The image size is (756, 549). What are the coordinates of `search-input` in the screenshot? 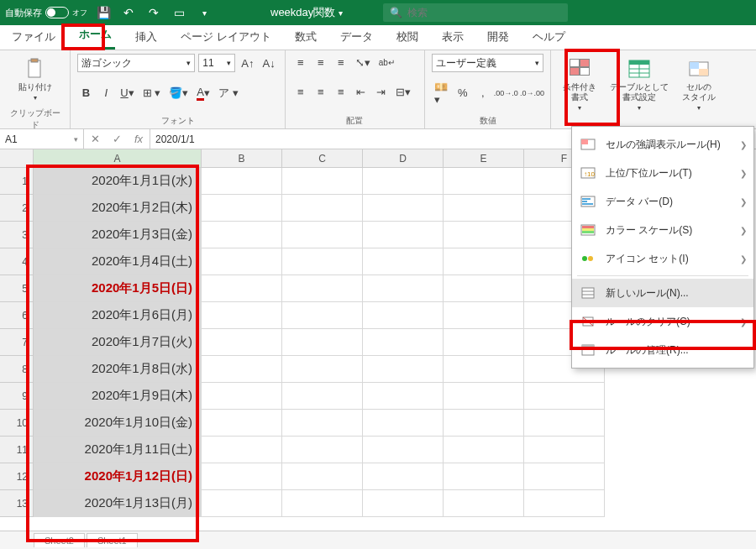 It's located at (484, 13).